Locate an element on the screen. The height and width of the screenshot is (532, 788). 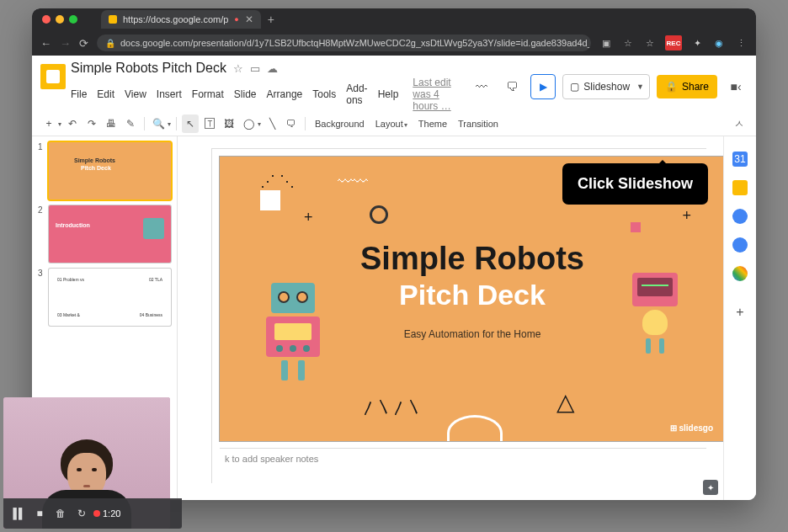
close-tab-icon: ✕ is located at coordinates (249, 19).